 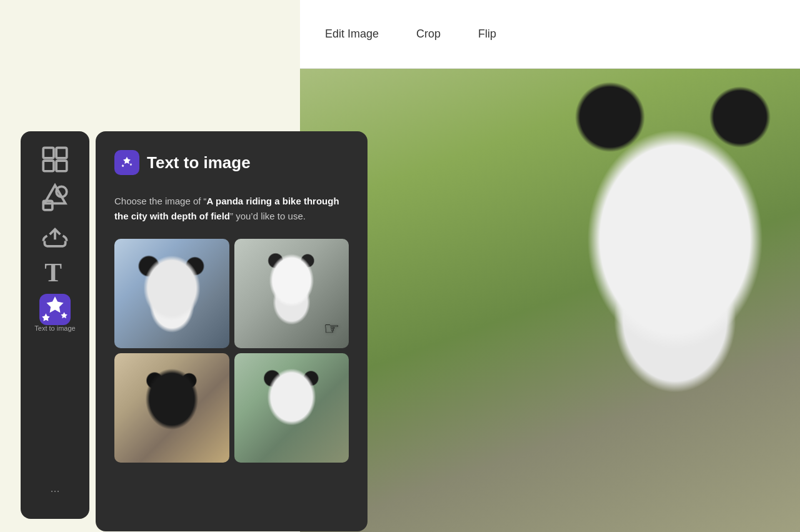 What do you see at coordinates (55, 328) in the screenshot?
I see `text-to-image-label: Text to image` at bounding box center [55, 328].